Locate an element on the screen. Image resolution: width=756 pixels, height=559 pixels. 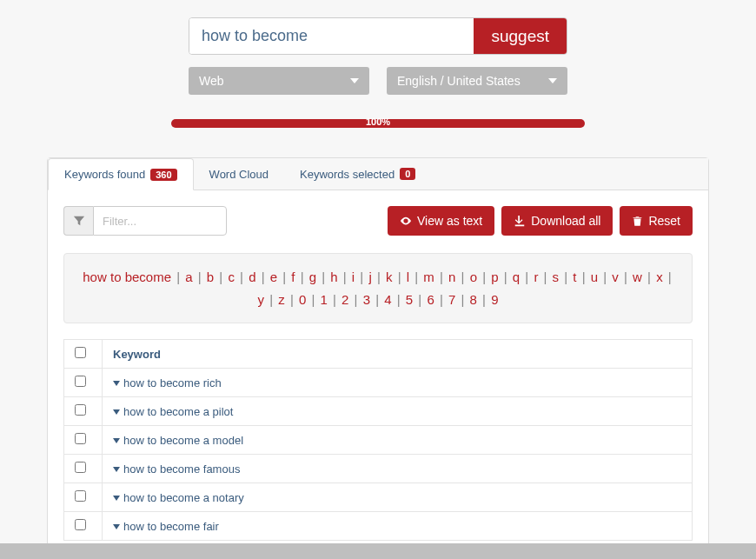
alpha-link-7: 7 is located at coordinates (452, 299).